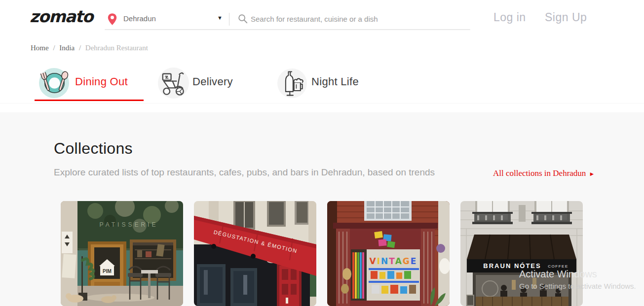 Image resolution: width=644 pixels, height=306 pixels. I want to click on coffee-awning-brand-text: BRAUN NÓTES, so click(512, 266).